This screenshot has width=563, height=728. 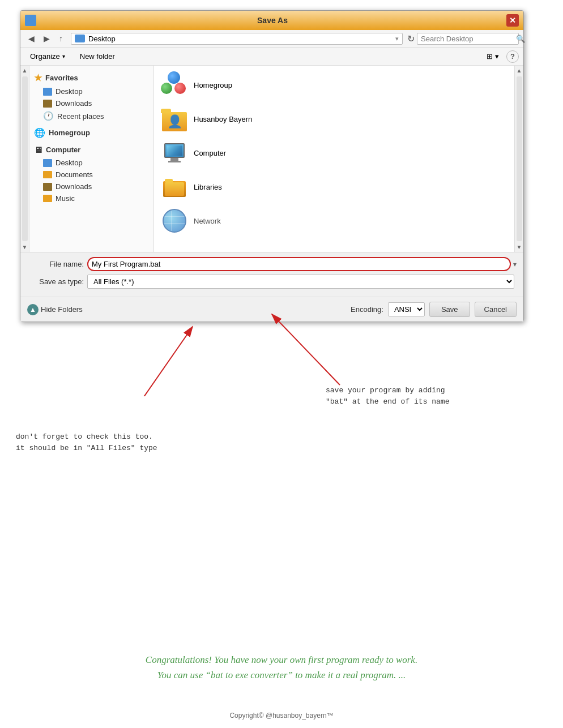 I want to click on savetype-label: Save as type:, so click(x=56, y=282).